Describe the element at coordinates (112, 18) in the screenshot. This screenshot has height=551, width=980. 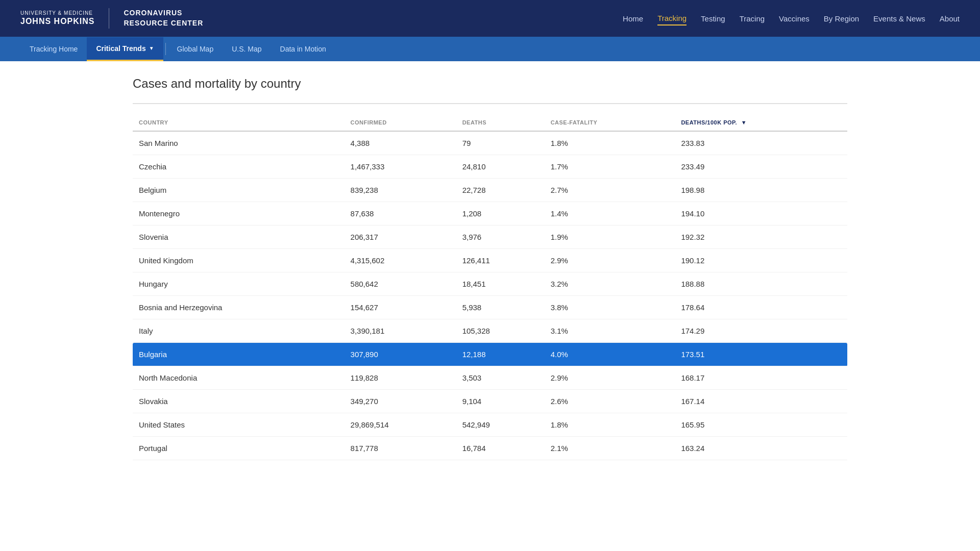
I see `logo-area: UNIVERSITY & MEDICINE JOHNS HOPKINS CORO…` at that location.